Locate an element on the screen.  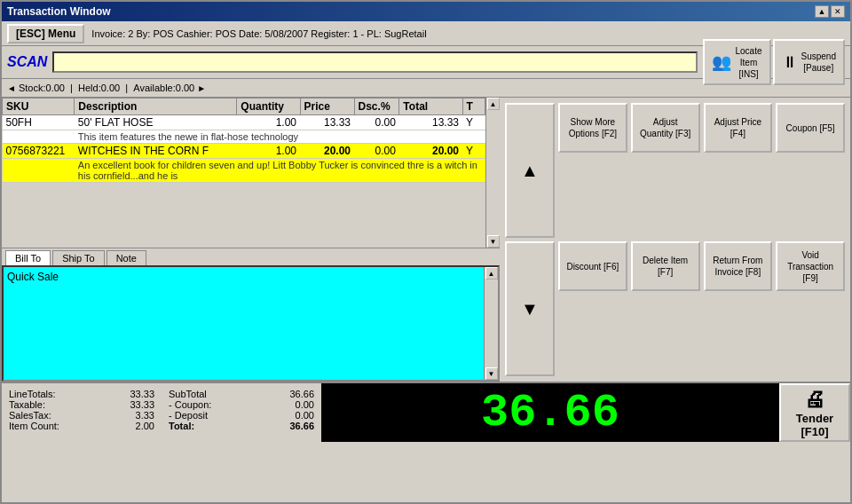
coupon-label: - Coupon: is located at coordinates (190, 405).